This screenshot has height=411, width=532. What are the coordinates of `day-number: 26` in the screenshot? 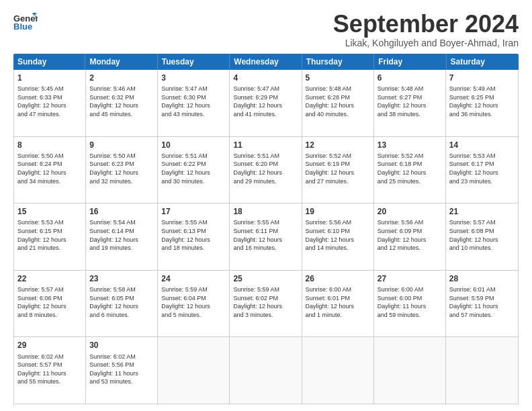 It's located at (338, 279).